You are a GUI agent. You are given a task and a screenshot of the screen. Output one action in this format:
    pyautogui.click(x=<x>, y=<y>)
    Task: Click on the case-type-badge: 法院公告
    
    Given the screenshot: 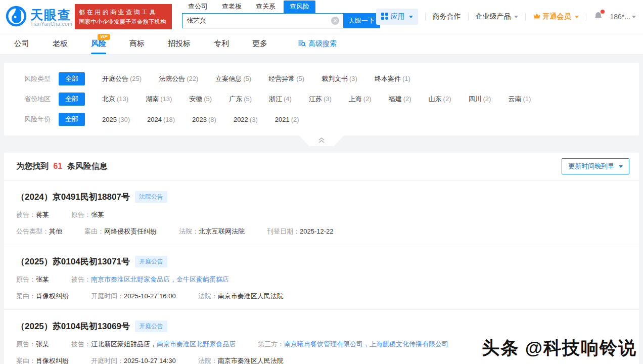 What is the action you would take?
    pyautogui.click(x=151, y=197)
    